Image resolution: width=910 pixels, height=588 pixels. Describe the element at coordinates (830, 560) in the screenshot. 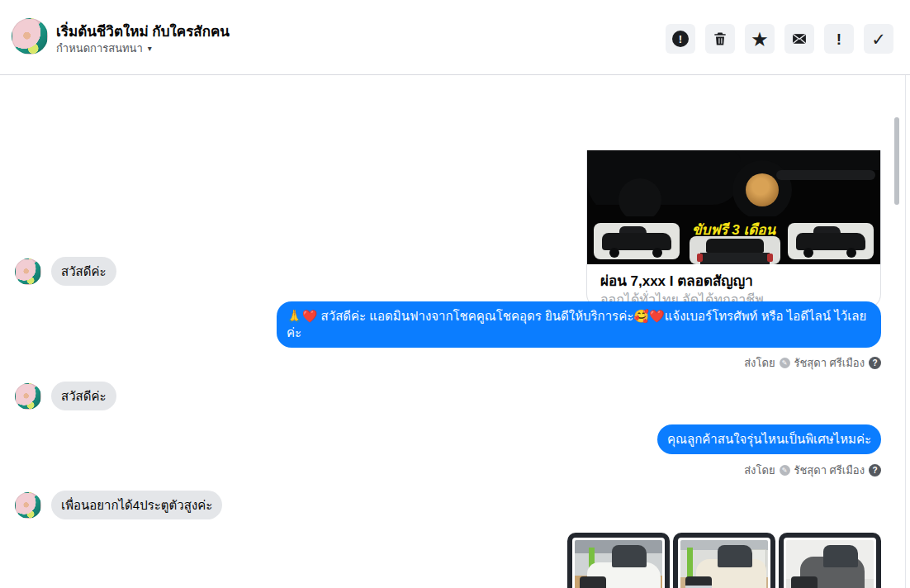

I see `photo-attachment-gray-truck` at that location.